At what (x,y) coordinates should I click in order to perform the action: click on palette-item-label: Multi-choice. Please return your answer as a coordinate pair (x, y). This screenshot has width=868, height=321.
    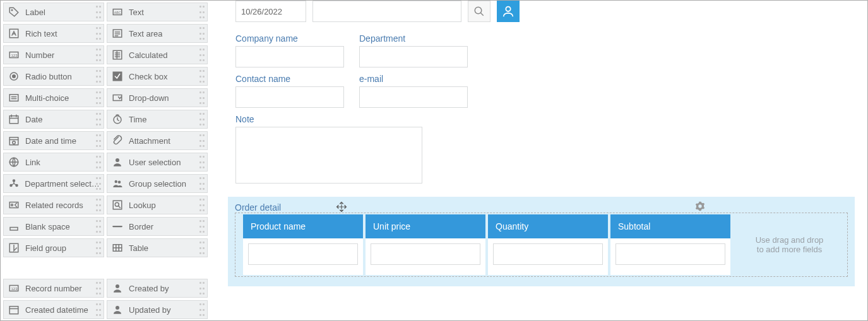
    Looking at the image, I should click on (47, 98).